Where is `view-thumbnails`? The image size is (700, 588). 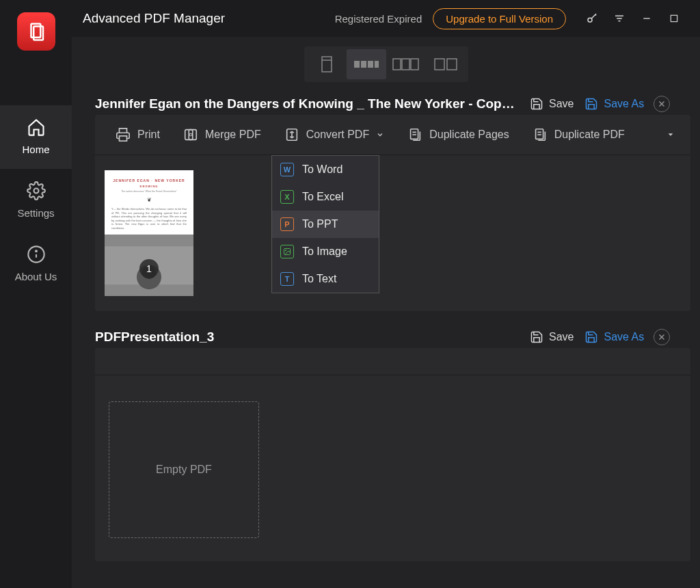 view-thumbnails is located at coordinates (366, 64).